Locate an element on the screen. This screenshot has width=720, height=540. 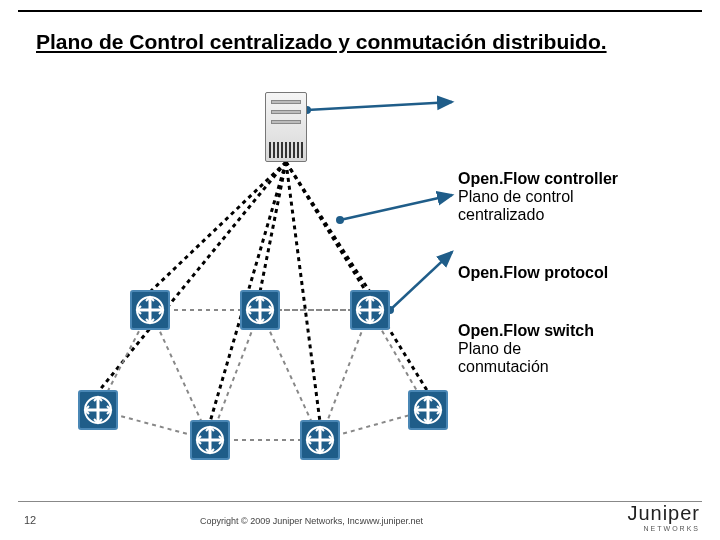
brand-logo: Juniper NETWORKS is located at coordinates (664, 517).